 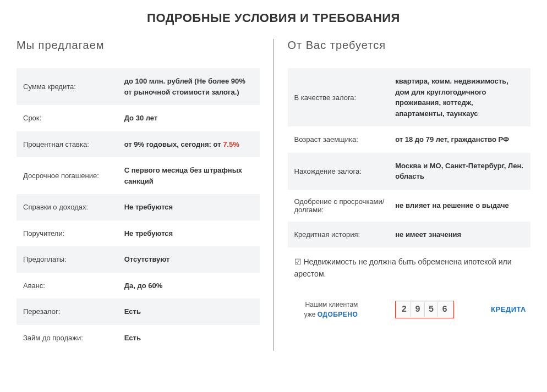 What do you see at coordinates (445, 310) in the screenshot?
I see `counter-digit: 6` at bounding box center [445, 310].